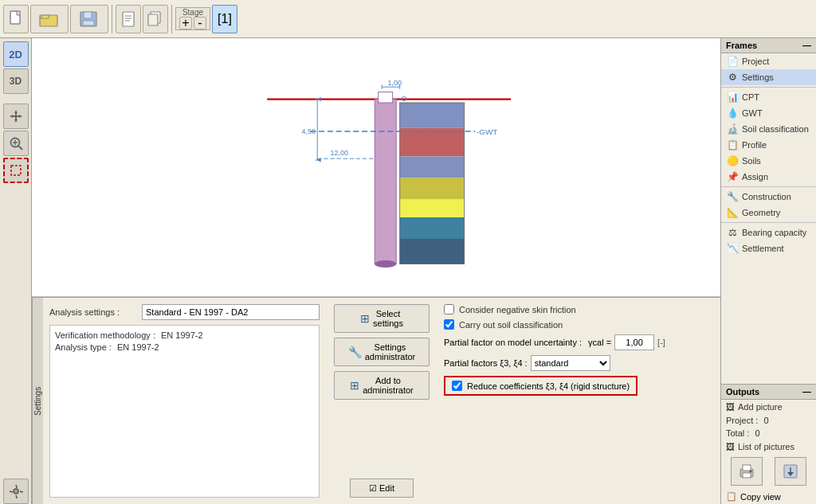 The height and width of the screenshot is (504, 816). I want to click on analysis-type-value: EN 1997-2, so click(139, 347).